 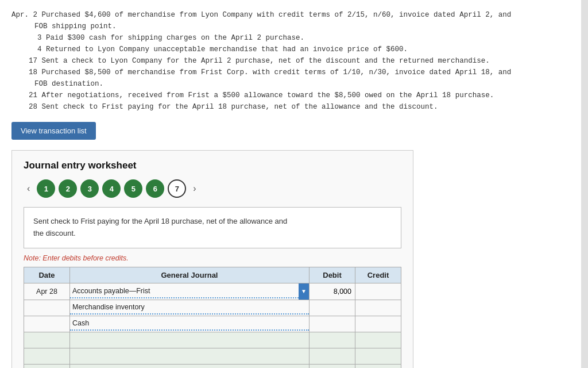 I want to click on instruction-line-1: Apr. 2 Purchased $4,600 of merchandise f…, so click(x=294, y=15).